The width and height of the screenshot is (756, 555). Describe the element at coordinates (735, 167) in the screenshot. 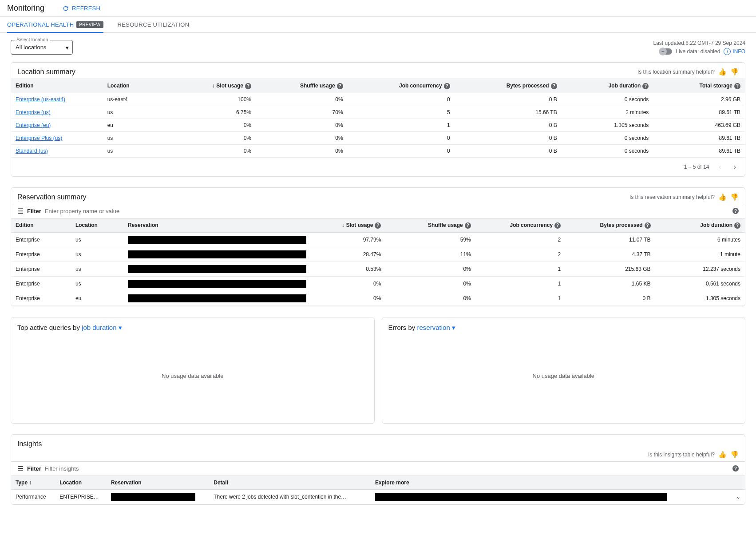

I see `next-page-button: ›` at that location.